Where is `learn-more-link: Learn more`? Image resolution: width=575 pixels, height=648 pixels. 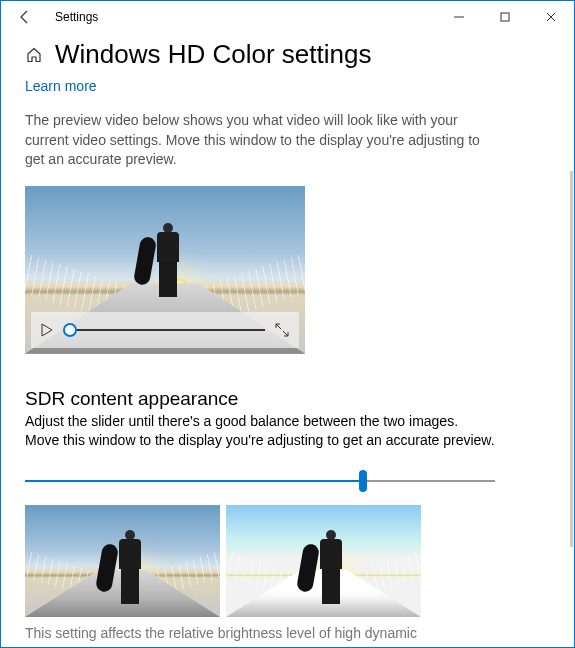
learn-more-link: Learn more is located at coordinates (61, 86).